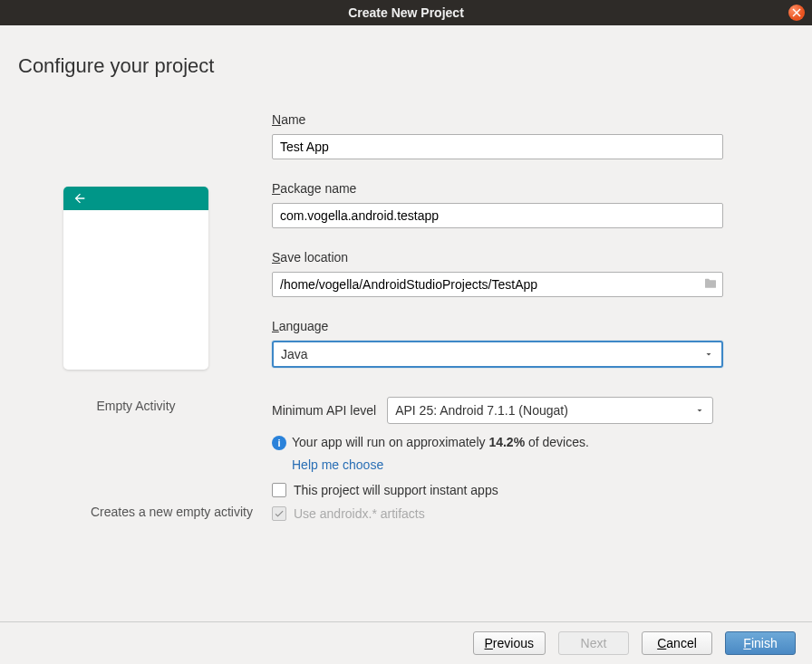 The width and height of the screenshot is (812, 664). Describe the element at coordinates (550, 410) in the screenshot. I see `api-select: API 25: Android 7.1.1 (Nougat)` at that location.